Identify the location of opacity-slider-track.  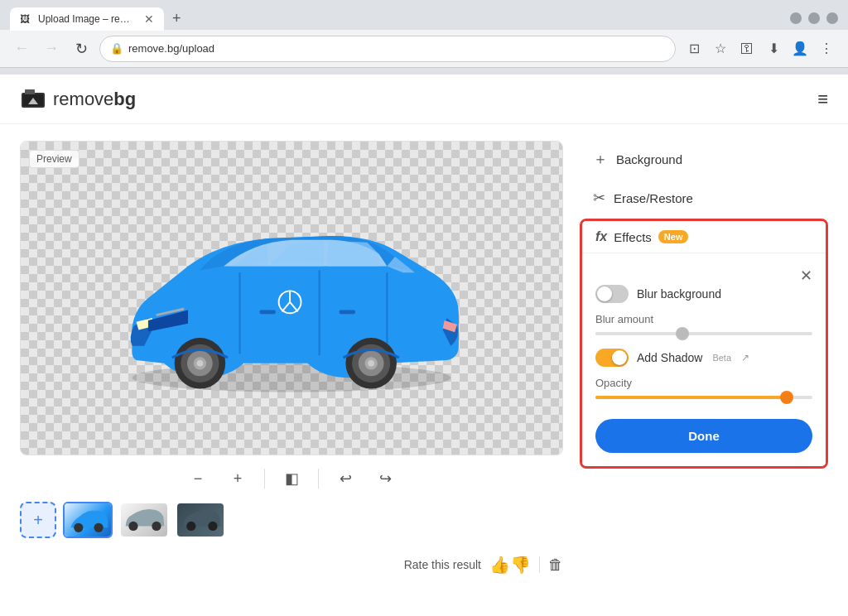
(704, 397).